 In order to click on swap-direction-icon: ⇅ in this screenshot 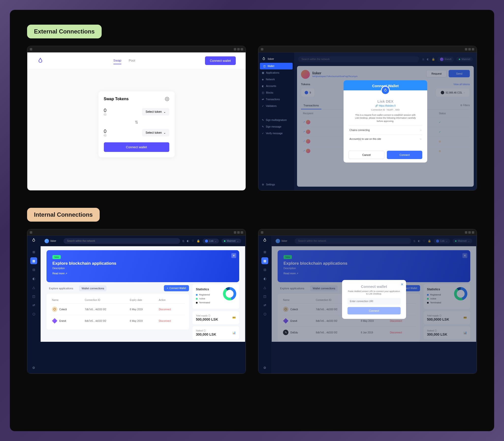, I will do `click(137, 122)`.